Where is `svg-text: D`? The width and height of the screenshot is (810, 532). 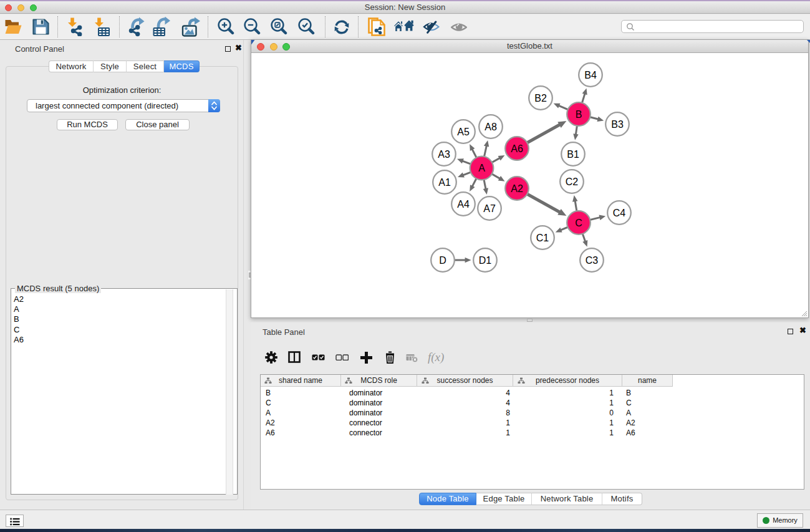
svg-text: D is located at coordinates (443, 261).